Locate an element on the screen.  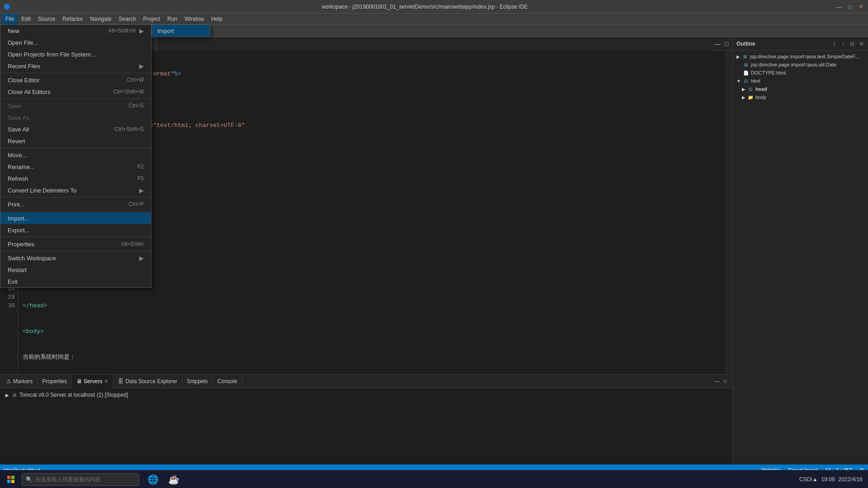
menu-item-move: Move... is located at coordinates (76, 155).